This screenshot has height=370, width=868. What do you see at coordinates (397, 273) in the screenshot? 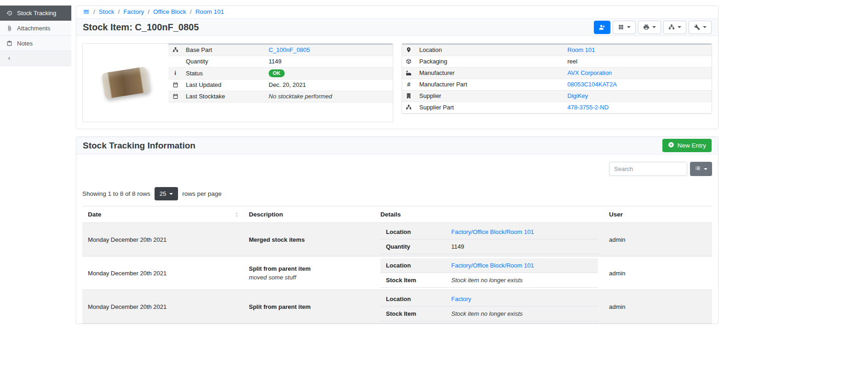
I see `table-row: Monday December 20th 2021 Split from par…` at bounding box center [397, 273].